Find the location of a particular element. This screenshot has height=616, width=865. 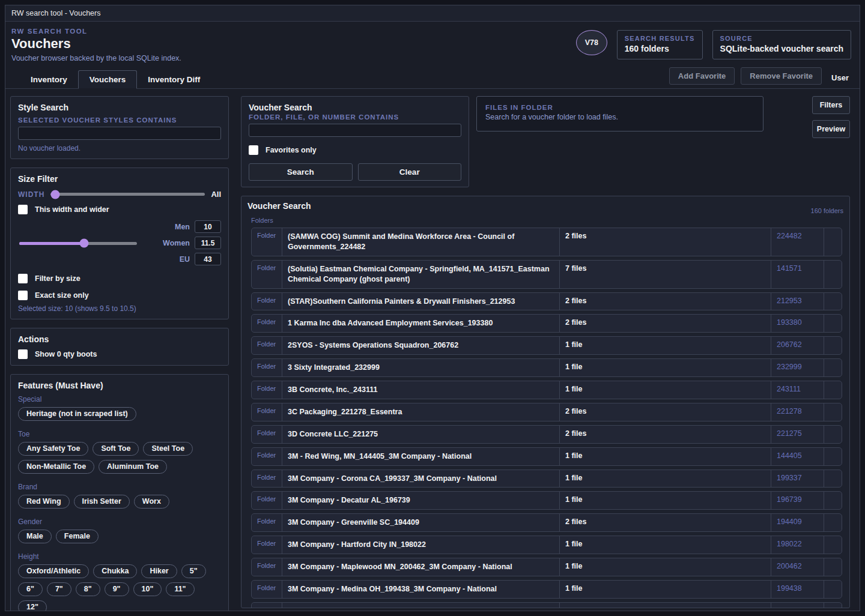

row-folder-name: (Solutia) Eastman Chemical Company - Spr… is located at coordinates (421, 274).